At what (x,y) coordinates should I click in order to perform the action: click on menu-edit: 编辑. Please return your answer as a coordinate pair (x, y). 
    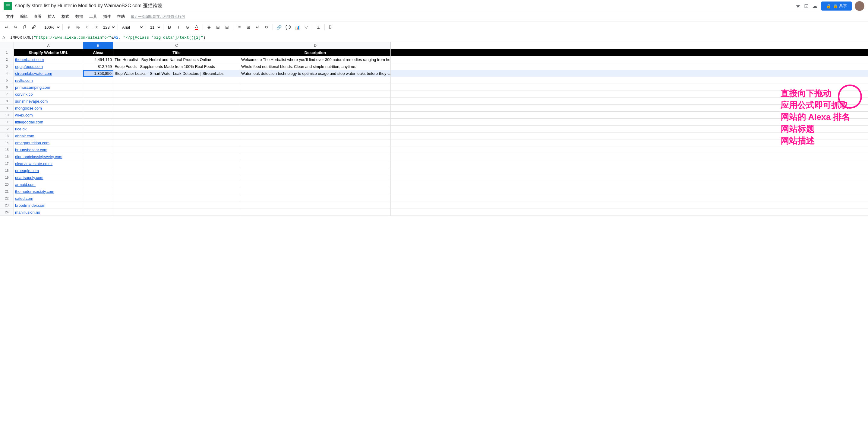
    Looking at the image, I should click on (24, 17).